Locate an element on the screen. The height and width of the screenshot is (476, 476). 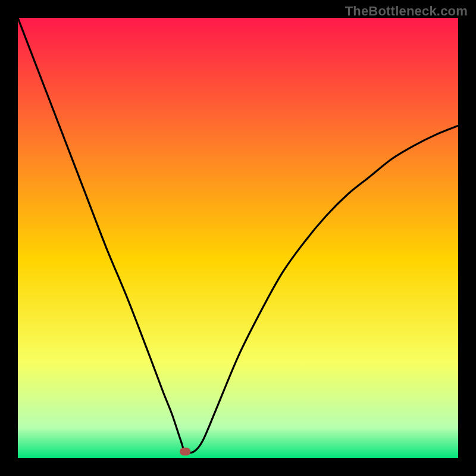
optimal-point-marker is located at coordinates (185, 451).